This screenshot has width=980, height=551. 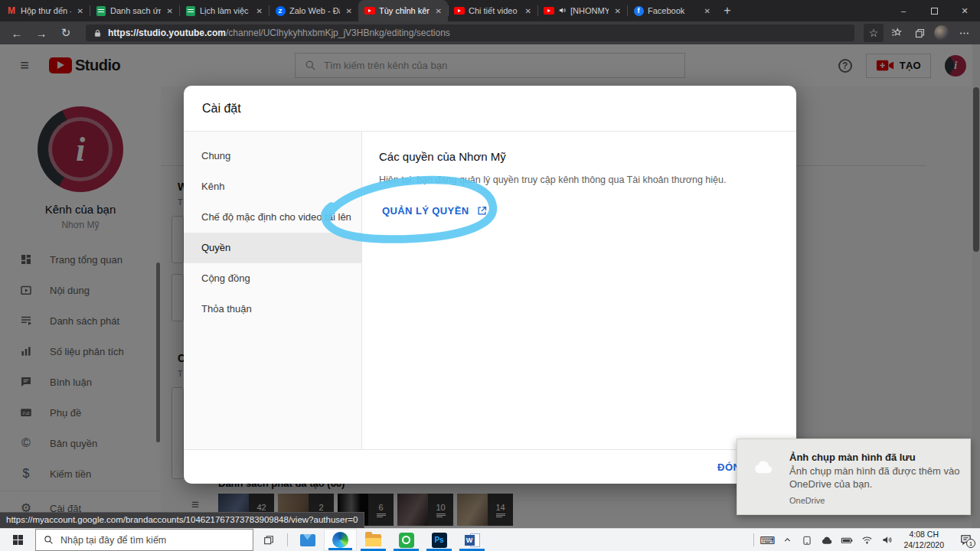 What do you see at coordinates (17, 33) in the screenshot?
I see `back-button: ←` at bounding box center [17, 33].